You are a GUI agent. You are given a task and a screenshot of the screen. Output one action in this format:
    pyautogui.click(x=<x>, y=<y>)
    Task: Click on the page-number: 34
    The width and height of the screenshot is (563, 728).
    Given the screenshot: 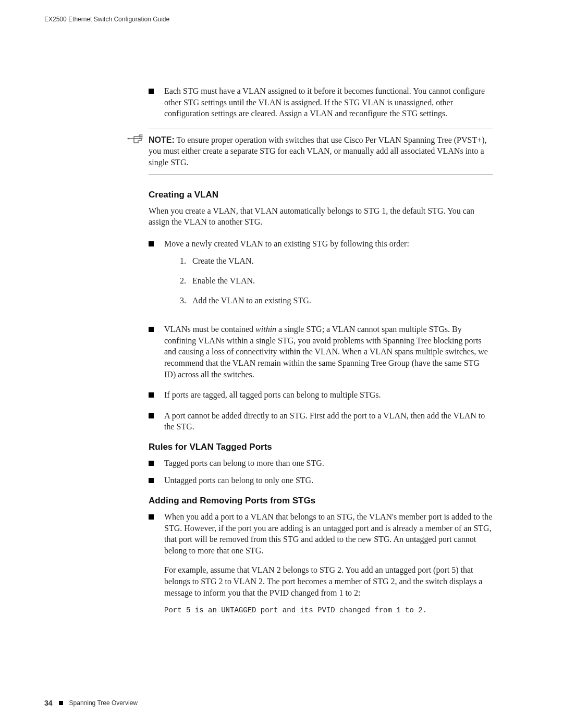 What is the action you would take?
    pyautogui.click(x=48, y=703)
    